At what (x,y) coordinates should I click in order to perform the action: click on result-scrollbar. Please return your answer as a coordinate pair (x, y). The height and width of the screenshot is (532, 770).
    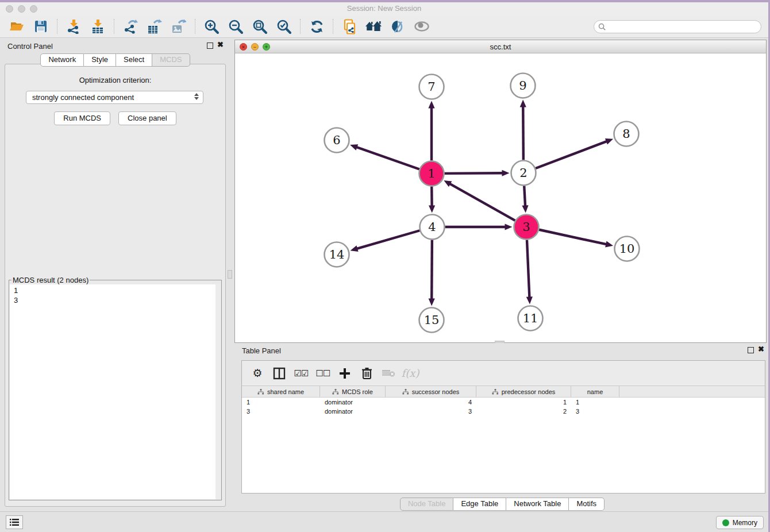
    Looking at the image, I should click on (218, 392).